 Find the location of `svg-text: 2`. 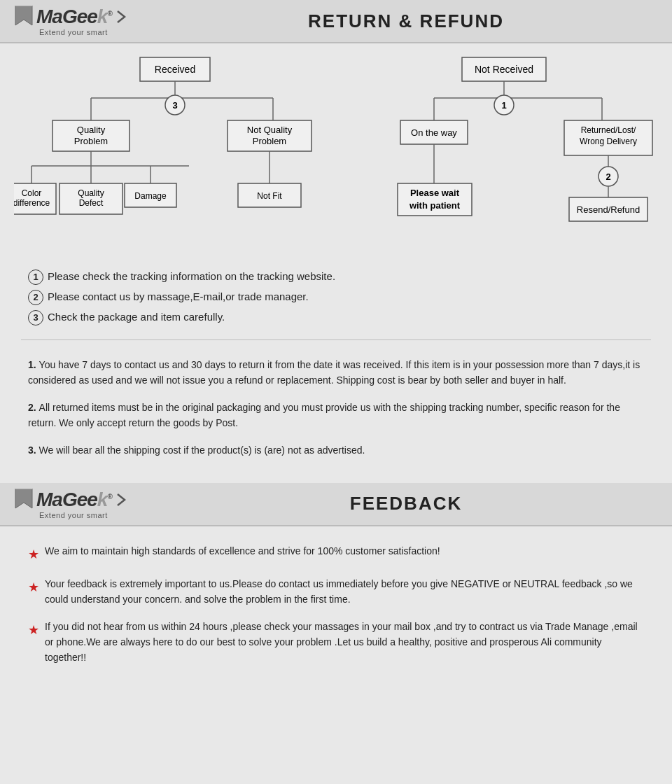

svg-text: 2 is located at coordinates (608, 176).